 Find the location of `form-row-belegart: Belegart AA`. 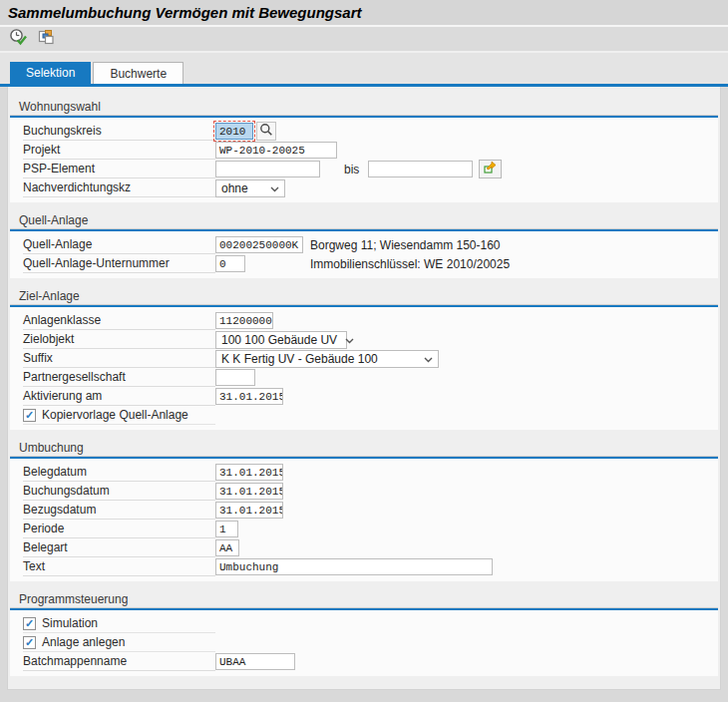

form-row-belegart: Belegart AA is located at coordinates (371, 548).